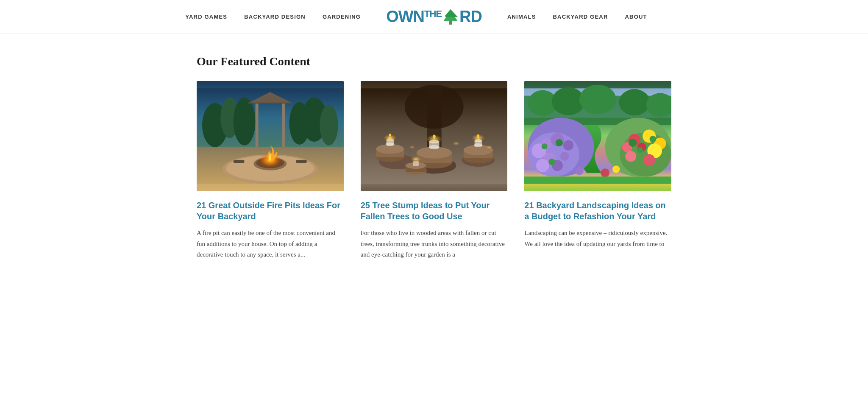 The image size is (868, 419). Describe the element at coordinates (434, 170) in the screenshot. I see `card-tree-stumps: 25 Tree Stump Ideas to Put Your Fallen T…` at that location.